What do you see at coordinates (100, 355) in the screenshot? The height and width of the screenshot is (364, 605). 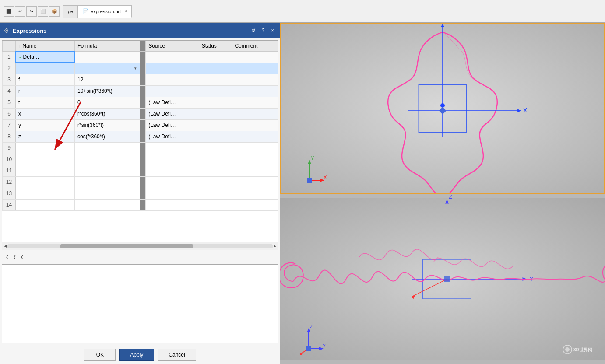 I see `ok-button: OK` at bounding box center [100, 355].